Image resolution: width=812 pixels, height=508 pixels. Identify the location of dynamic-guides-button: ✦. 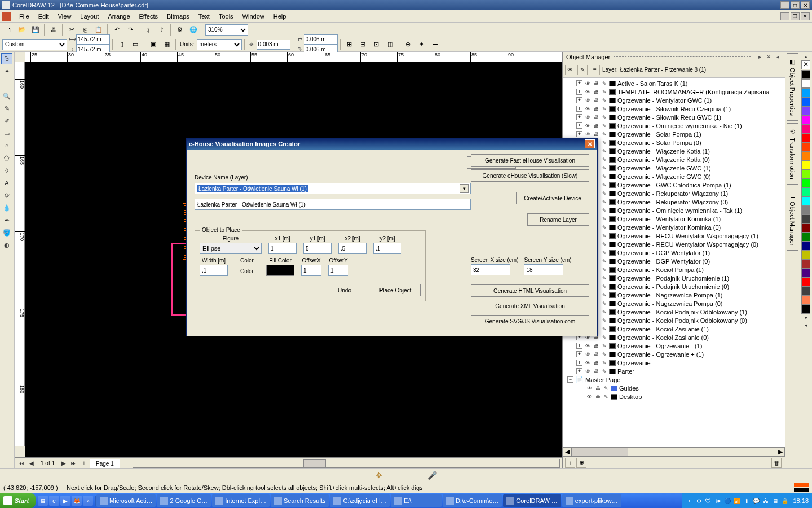
(422, 45).